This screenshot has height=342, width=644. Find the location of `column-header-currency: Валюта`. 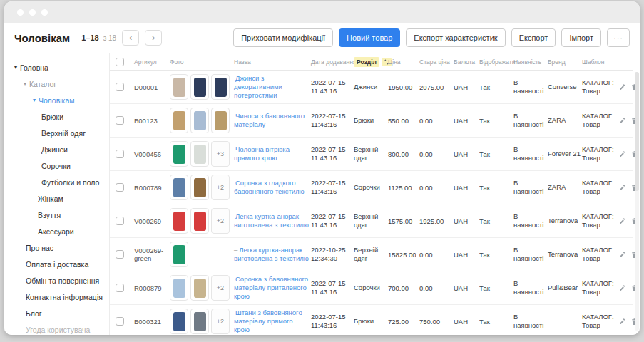

column-header-currency: Валюта is located at coordinates (466, 62).